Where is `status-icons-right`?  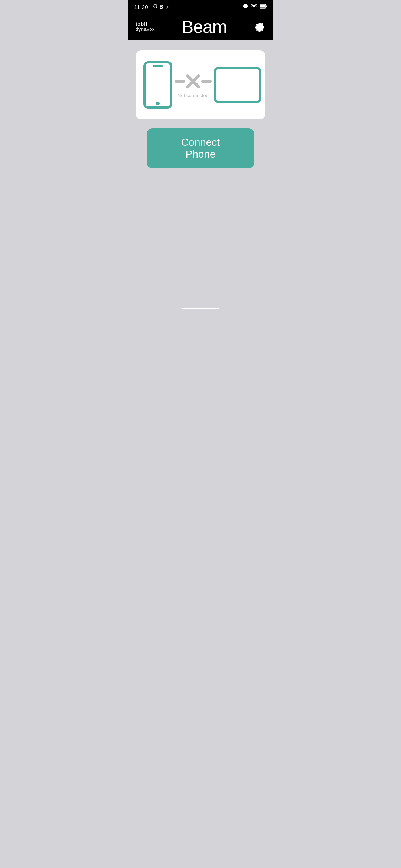 status-icons-right is located at coordinates (255, 7).